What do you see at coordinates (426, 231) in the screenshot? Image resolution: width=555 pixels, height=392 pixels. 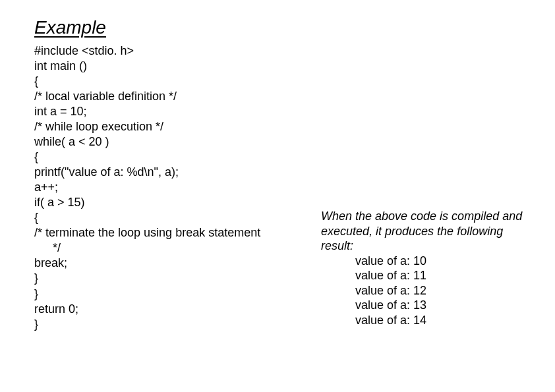 I see `result-intro: When the above code is compiled and exec…` at bounding box center [426, 231].